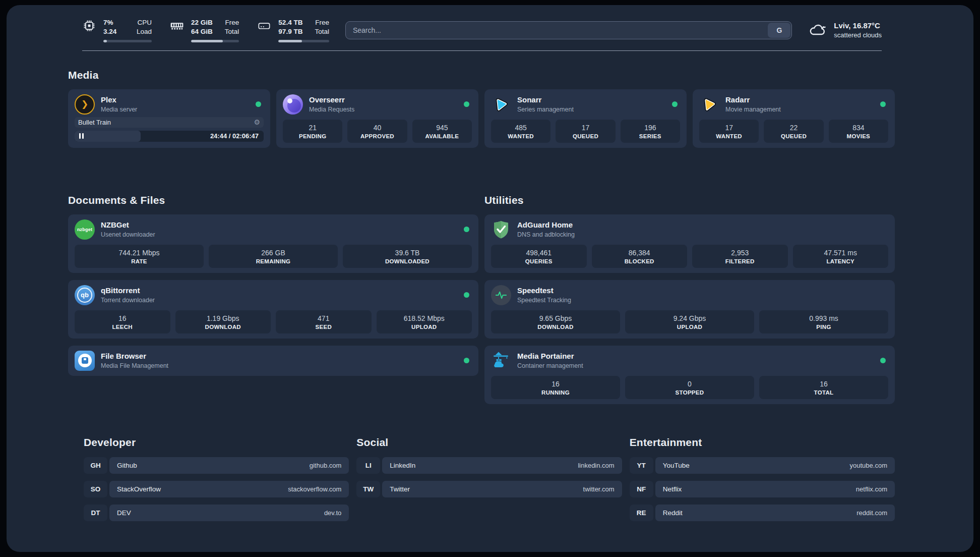  What do you see at coordinates (273, 361) in the screenshot?
I see `filebrowser-card: File Browser Media File Management` at bounding box center [273, 361].